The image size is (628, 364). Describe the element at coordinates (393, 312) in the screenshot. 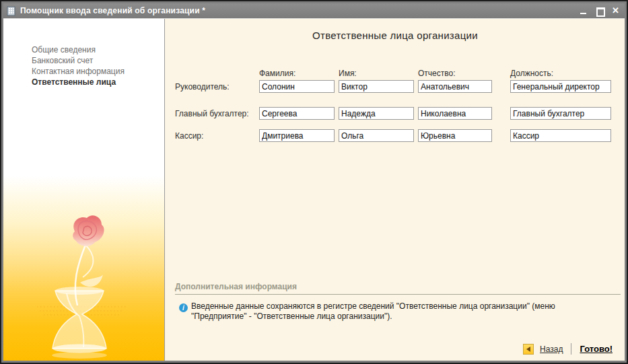

I see `additional-info-text: Введенные данные сохраняются в регистре …` at that location.